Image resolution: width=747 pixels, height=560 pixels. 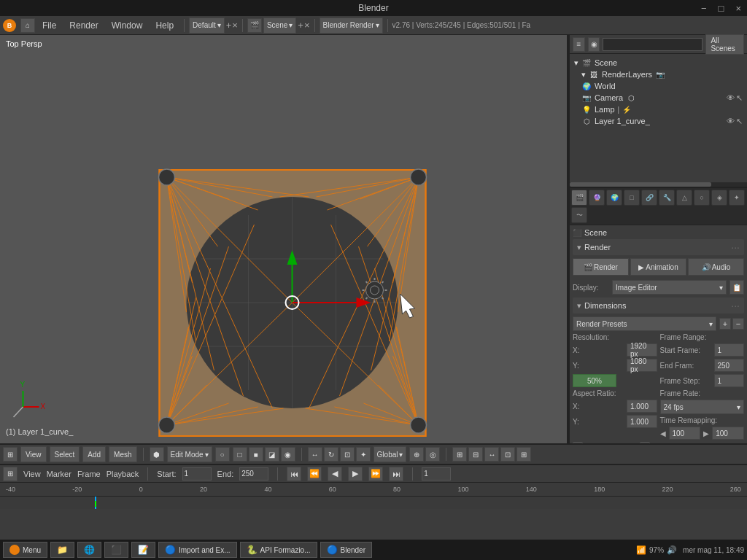 I want to click on workspace-remove-btn: ×, so click(x=235, y=25).